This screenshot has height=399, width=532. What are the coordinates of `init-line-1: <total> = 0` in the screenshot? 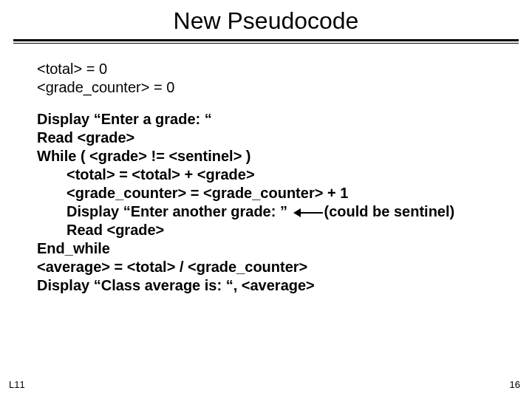 It's located at (284, 69).